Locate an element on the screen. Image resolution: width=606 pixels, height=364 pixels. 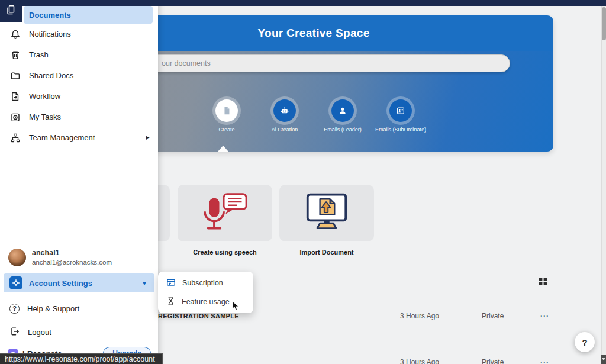
menu-item-feature-usage: Feature usage is located at coordinates (206, 302).